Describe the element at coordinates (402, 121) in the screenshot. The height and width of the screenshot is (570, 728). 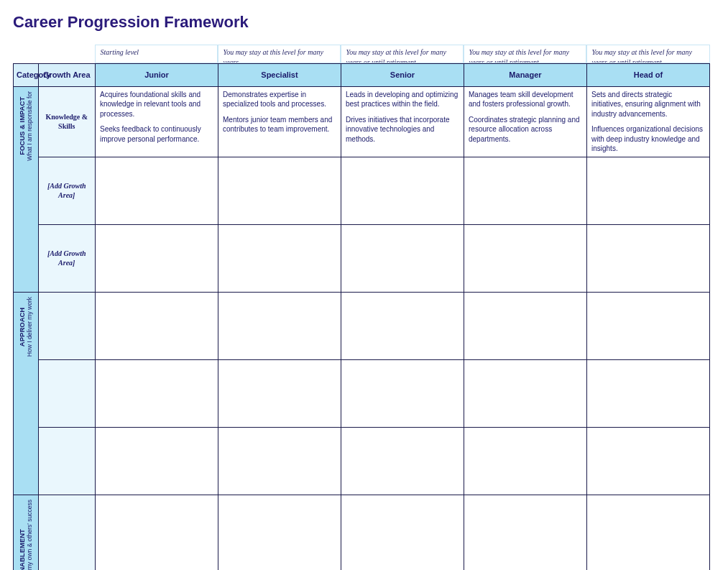
I see `cell-knowledge-senior: Leads in developing and optimizing best …` at that location.